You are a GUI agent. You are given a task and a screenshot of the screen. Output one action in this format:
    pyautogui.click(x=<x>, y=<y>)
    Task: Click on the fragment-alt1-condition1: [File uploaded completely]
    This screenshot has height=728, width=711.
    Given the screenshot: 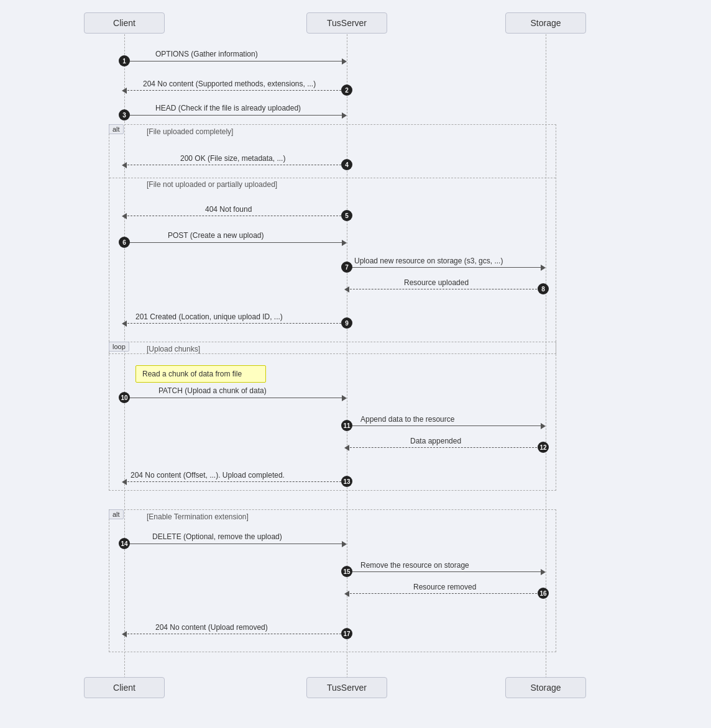 What is the action you would take?
    pyautogui.click(x=190, y=132)
    